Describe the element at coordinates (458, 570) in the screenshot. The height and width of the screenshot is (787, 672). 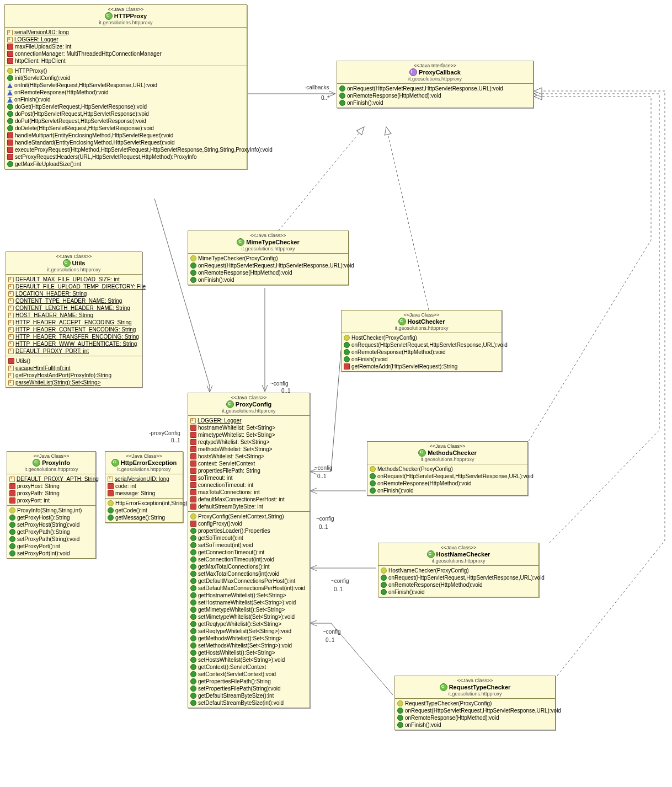
I see `member-row: HostNameChecker(ProxyConfig)` at that location.